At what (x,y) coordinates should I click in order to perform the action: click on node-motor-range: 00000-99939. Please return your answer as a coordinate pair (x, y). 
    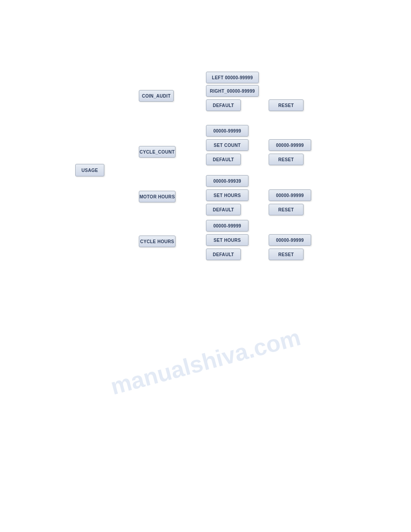
    Looking at the image, I should click on (227, 181).